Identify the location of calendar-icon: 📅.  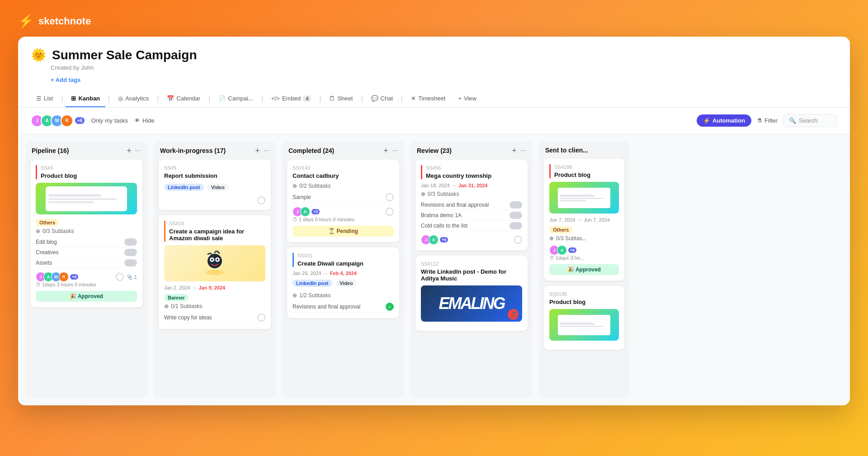
(170, 99).